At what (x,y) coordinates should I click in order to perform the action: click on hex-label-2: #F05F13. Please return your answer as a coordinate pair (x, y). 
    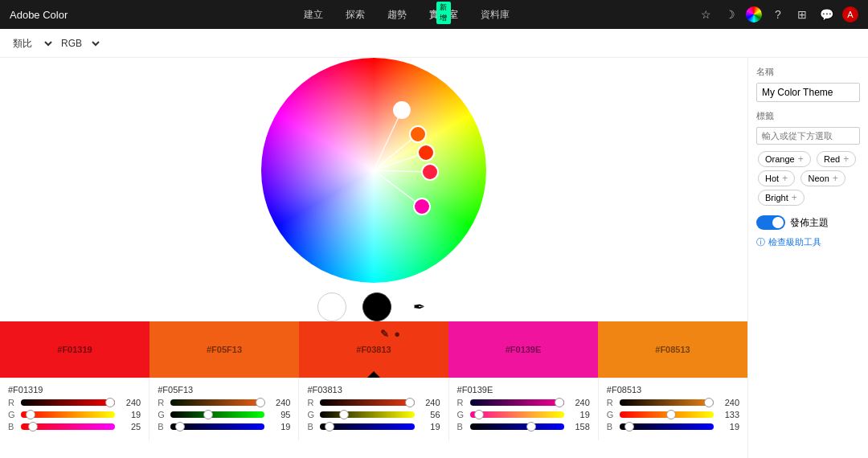
    Looking at the image, I should click on (223, 390).